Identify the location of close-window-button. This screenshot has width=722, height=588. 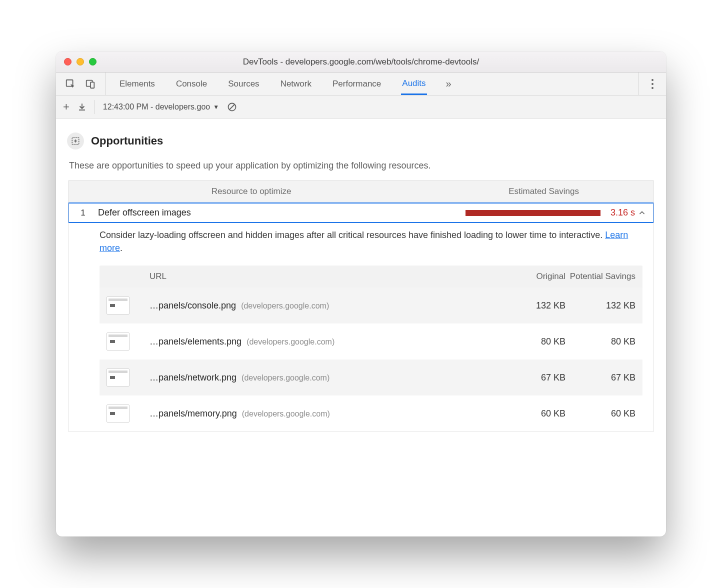
(68, 62).